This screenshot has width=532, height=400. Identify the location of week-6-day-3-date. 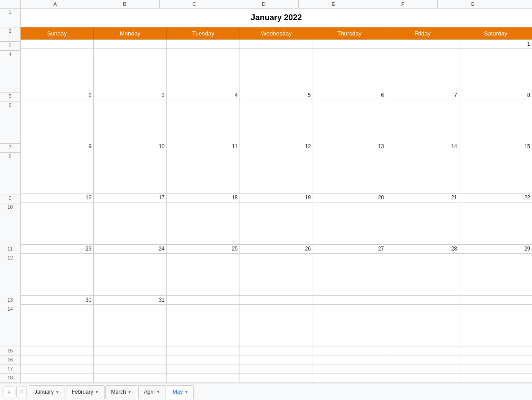
(204, 300).